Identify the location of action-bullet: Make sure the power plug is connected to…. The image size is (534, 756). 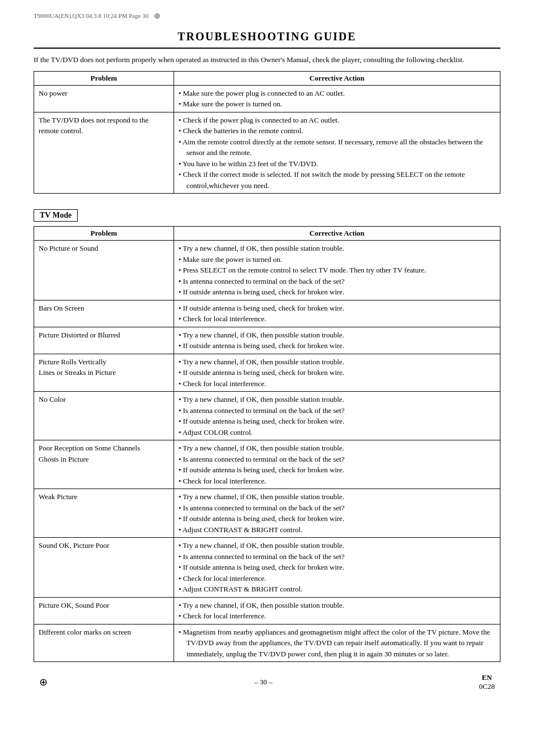
(337, 93).